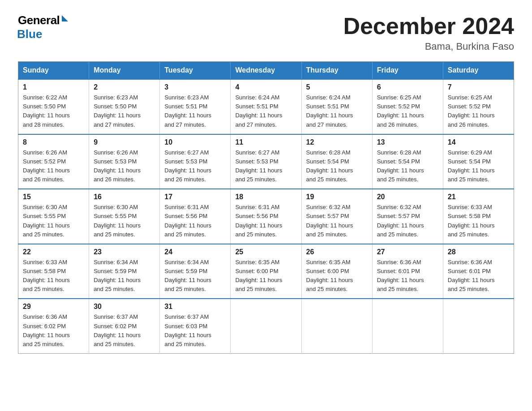 This screenshot has width=532, height=411. Describe the element at coordinates (54, 111) in the screenshot. I see `day-info: Sunrise: 6:22 AMSunset: 5:50 PMDaylight:…` at that location.